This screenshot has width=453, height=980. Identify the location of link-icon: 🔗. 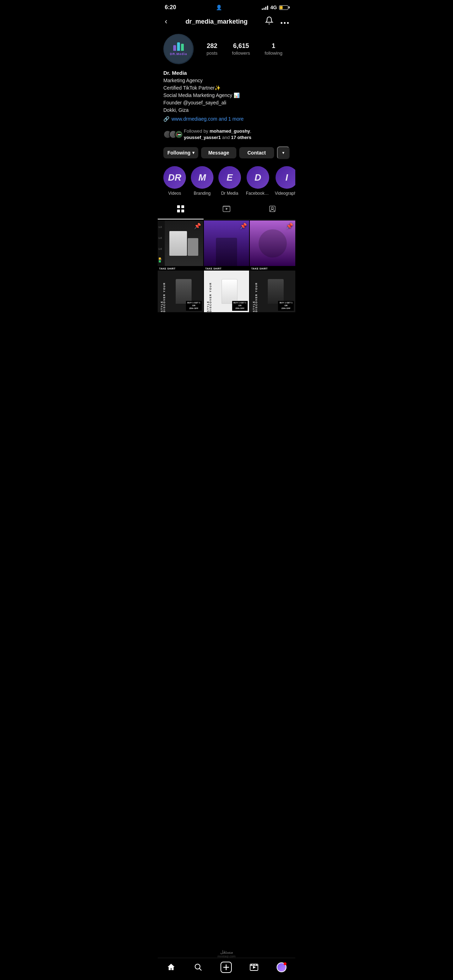
(166, 119).